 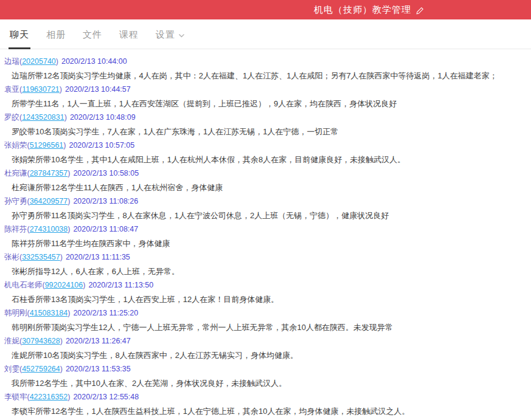 What do you see at coordinates (56, 39) in the screenshot?
I see `tab-相册: 相册` at bounding box center [56, 39].